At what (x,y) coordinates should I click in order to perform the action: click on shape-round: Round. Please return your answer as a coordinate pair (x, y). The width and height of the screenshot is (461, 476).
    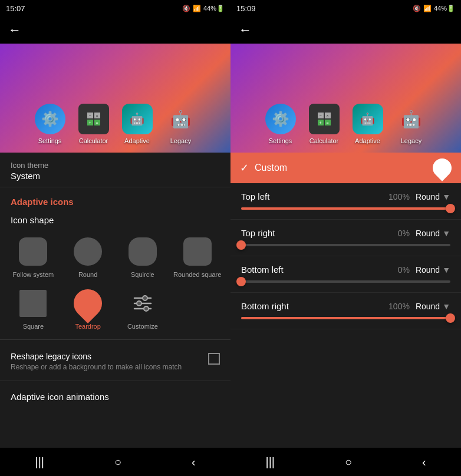
    Looking at the image, I should click on (88, 257).